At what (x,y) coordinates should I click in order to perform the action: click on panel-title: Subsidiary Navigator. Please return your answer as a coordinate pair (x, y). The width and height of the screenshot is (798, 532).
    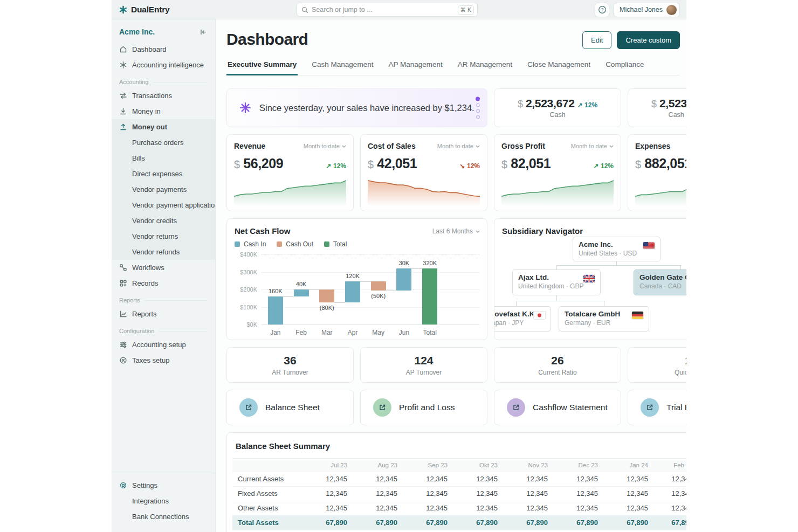
    Looking at the image, I should click on (590, 227).